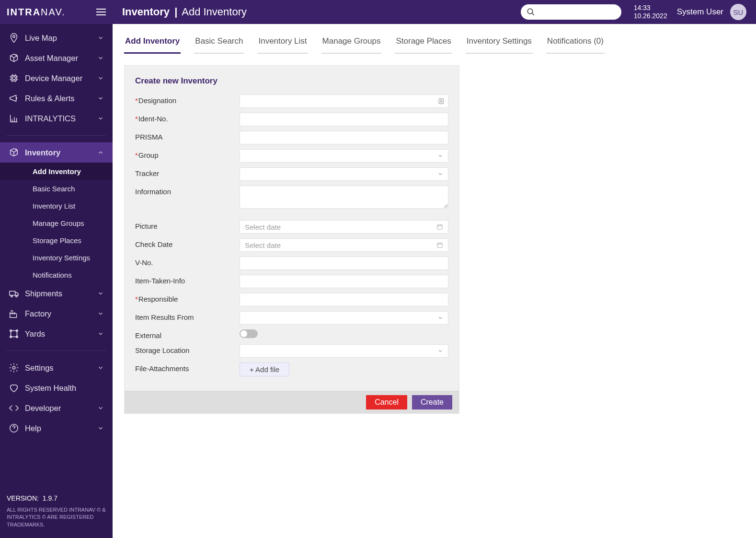 This screenshot has width=756, height=538. Describe the element at coordinates (187, 280) in the screenshot. I see `field-label-itemtaken: Item-Taken-Info` at that location.